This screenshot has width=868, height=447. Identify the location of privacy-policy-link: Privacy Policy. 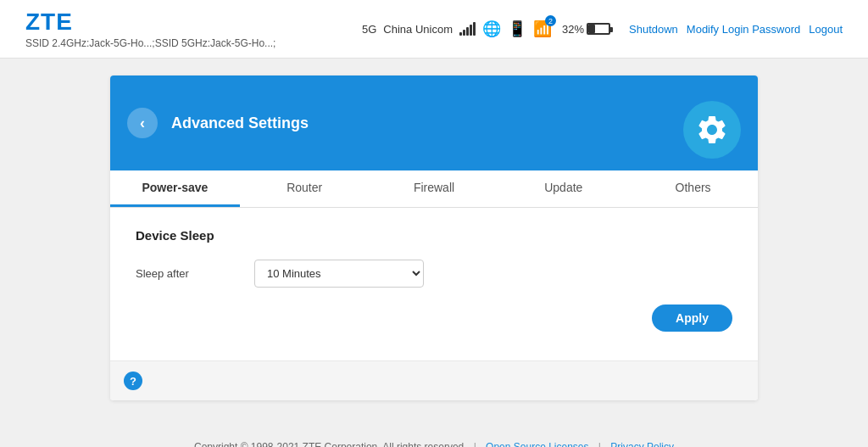
(643, 444).